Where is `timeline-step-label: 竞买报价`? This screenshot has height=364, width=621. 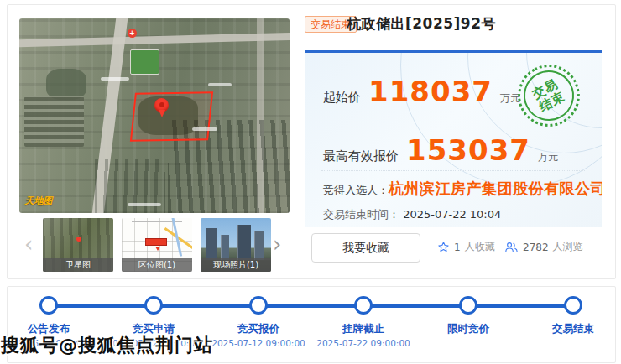 timeline-step-label: 竞买报价 is located at coordinates (258, 329).